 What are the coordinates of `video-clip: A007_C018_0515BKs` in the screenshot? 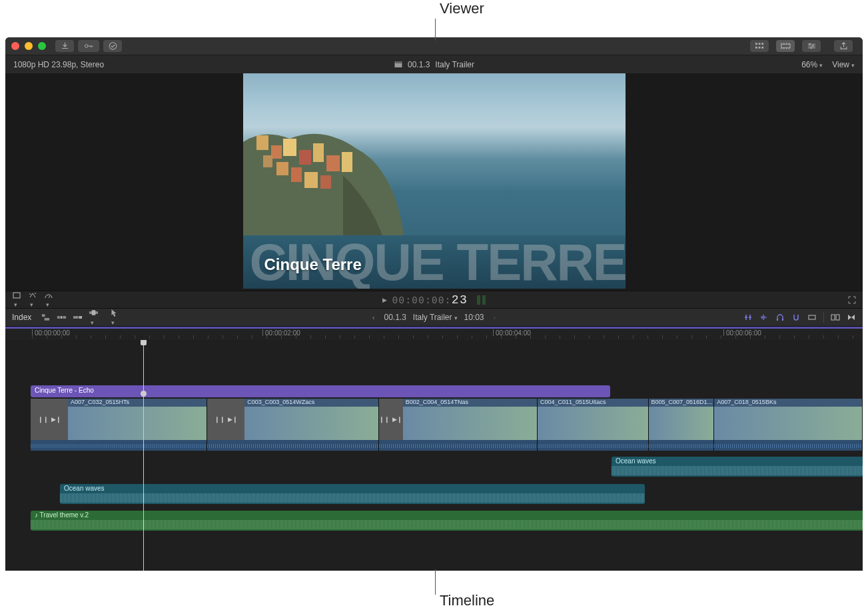 It's located at (789, 425).